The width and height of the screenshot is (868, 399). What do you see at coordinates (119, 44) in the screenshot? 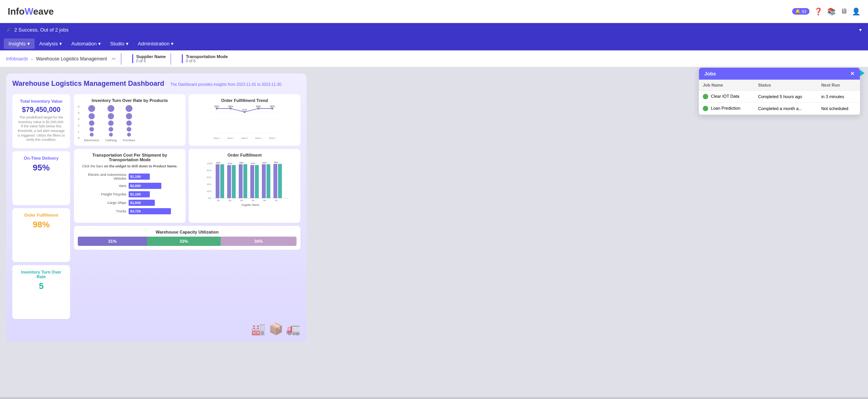
I see `nav-studio: Studio ▾` at bounding box center [119, 44].